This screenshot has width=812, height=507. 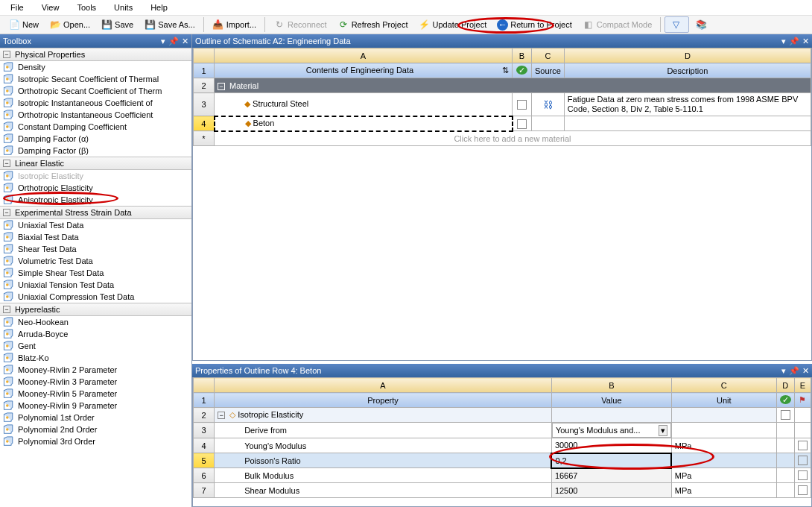 I want to click on outline-rowhdr-4: 4, so click(x=204, y=124).